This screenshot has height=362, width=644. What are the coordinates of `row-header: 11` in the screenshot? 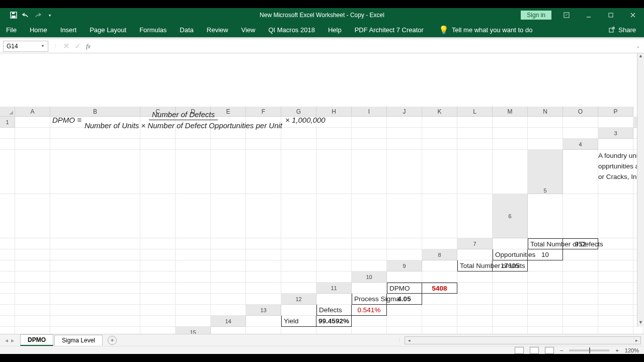 It's located at (334, 288).